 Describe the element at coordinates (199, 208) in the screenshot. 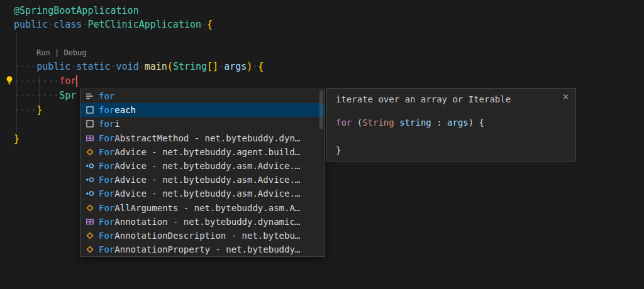

I see `suggestion-label: ForAllArguments - net.bytebuddy.asm.A…` at that location.